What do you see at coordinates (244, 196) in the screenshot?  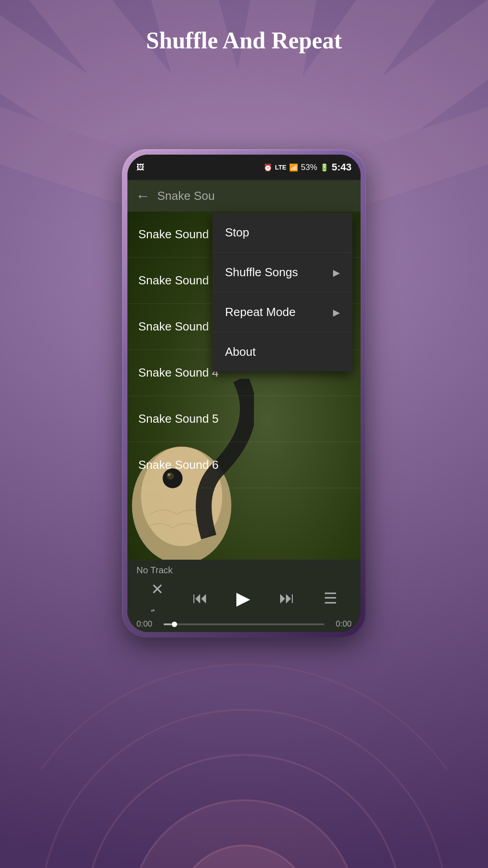 I see `toolbar: ← Snake Sou Stop Shuffle Songs ▶` at bounding box center [244, 196].